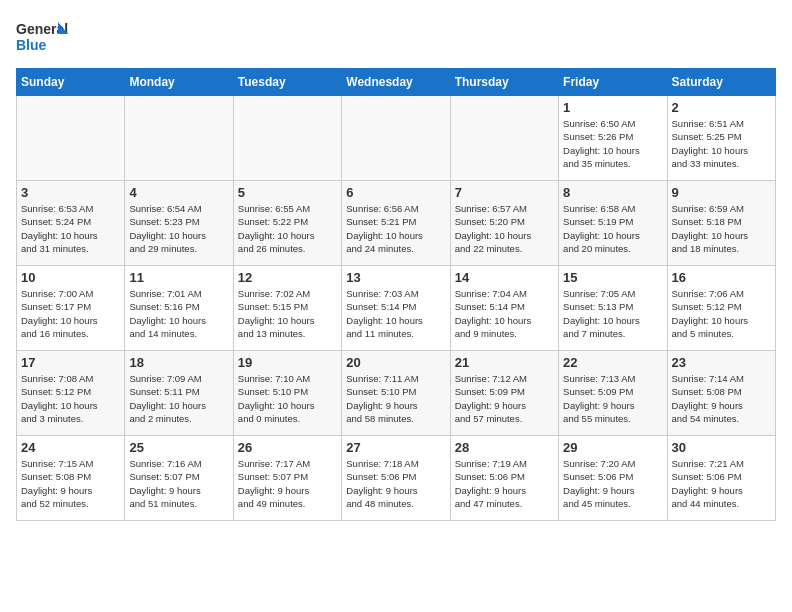 The height and width of the screenshot is (612, 792). Describe the element at coordinates (396, 138) in the screenshot. I see `calendar-week-row: 1Sunrise: 6:50 AM Sunset: 5:26 PM Daylig…` at that location.